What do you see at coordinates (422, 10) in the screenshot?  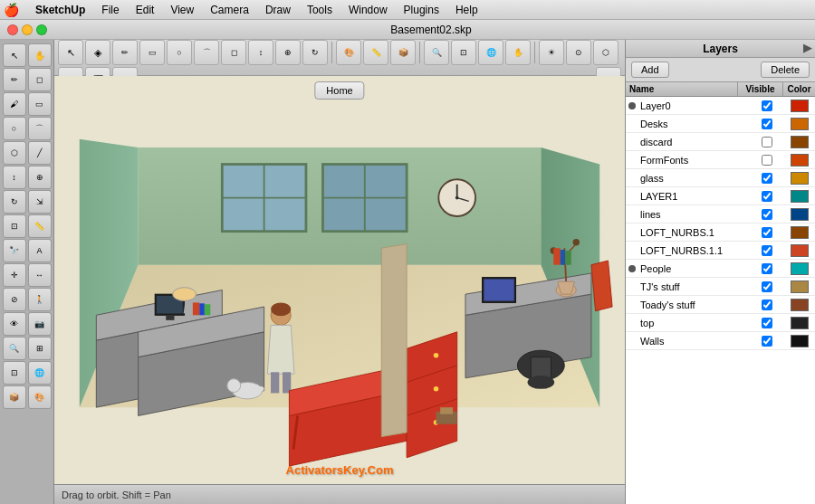 I see `menu-plugins: Plugins` at bounding box center [422, 10].